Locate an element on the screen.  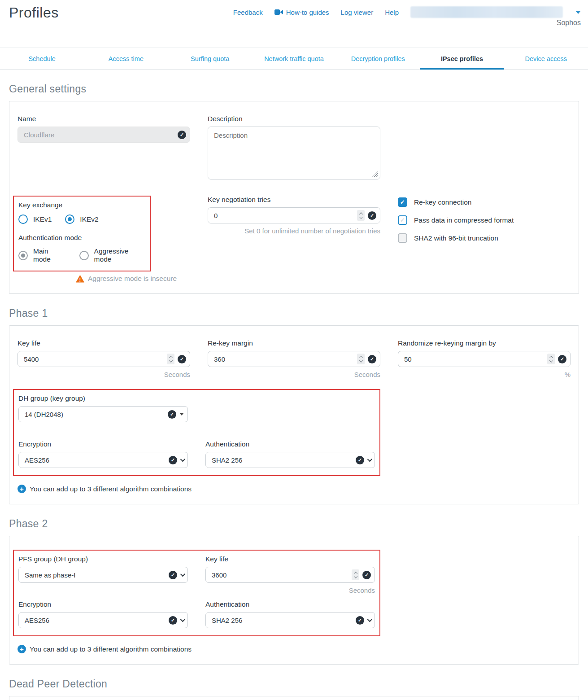
phase1-randomize-label: Randomize re-keying margin by is located at coordinates (484, 343).